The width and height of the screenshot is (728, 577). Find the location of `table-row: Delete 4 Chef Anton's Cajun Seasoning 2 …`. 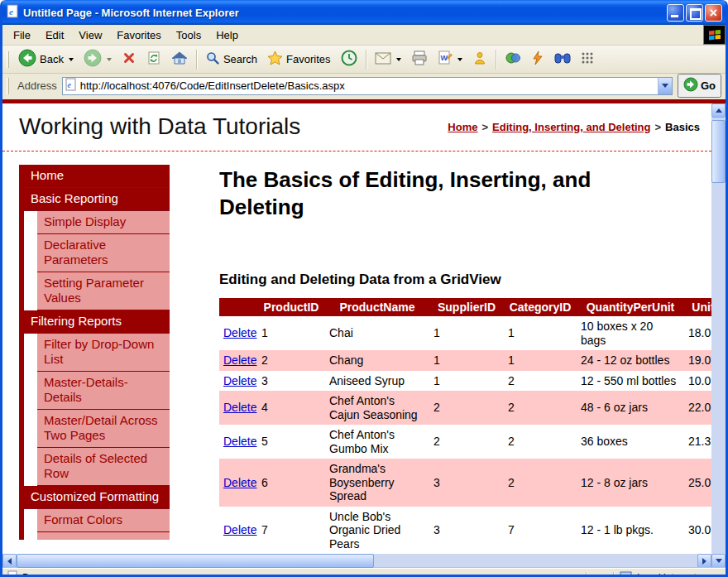

table-row: Delete 4 Chef Anton's Cajun Seasoning 2 … is located at coordinates (465, 407).